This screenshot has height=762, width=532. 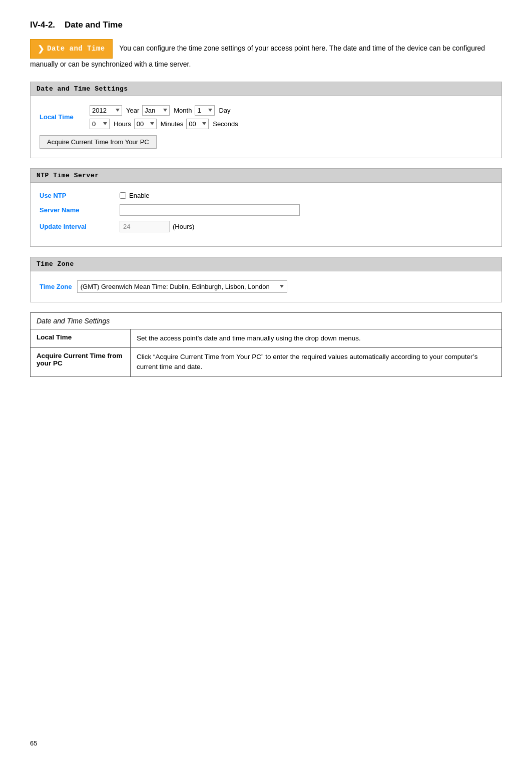 I want to click on datetime-panel-header: Date and Time Settings, so click(x=266, y=89).